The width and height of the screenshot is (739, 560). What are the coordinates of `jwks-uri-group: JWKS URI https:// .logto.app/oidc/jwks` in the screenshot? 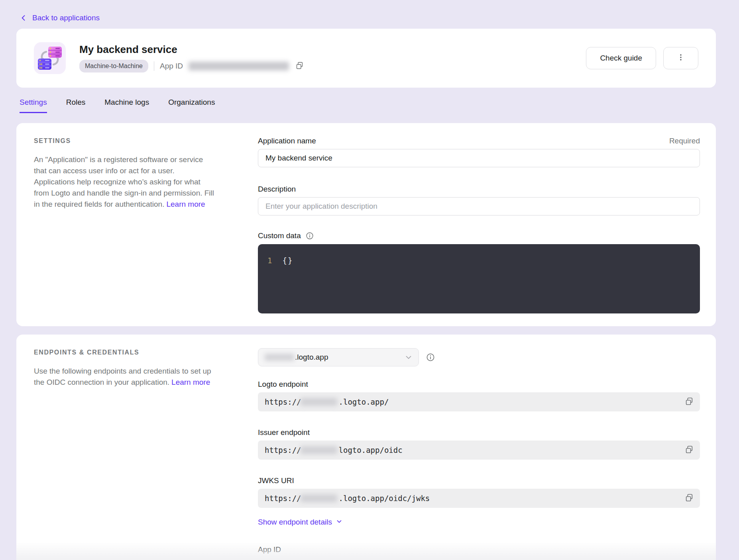 It's located at (479, 492).